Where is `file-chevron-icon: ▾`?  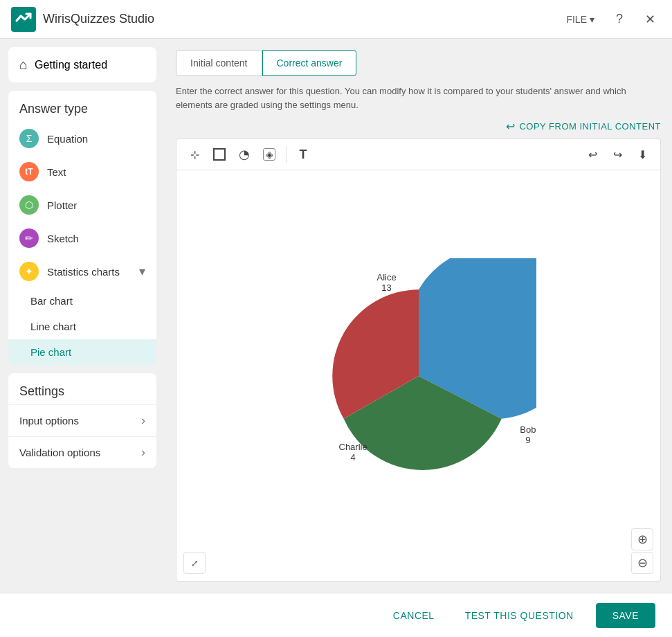
file-chevron-icon: ▾ is located at coordinates (592, 19).